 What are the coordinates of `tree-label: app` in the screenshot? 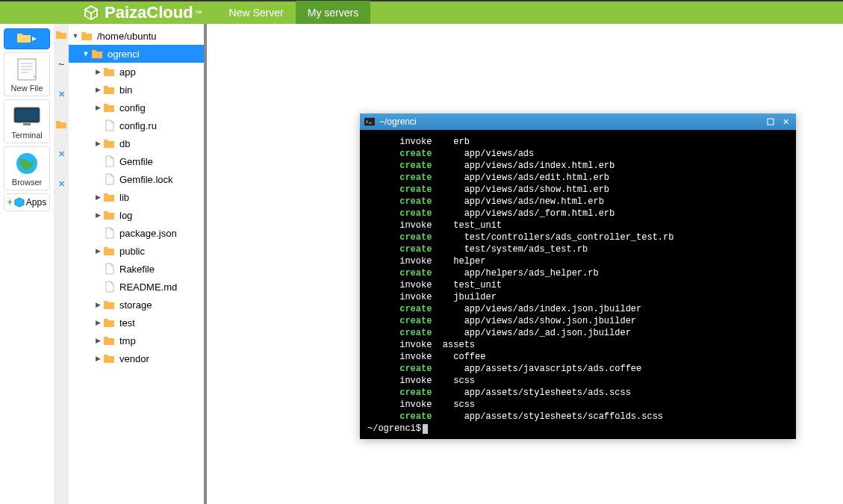 It's located at (128, 72).